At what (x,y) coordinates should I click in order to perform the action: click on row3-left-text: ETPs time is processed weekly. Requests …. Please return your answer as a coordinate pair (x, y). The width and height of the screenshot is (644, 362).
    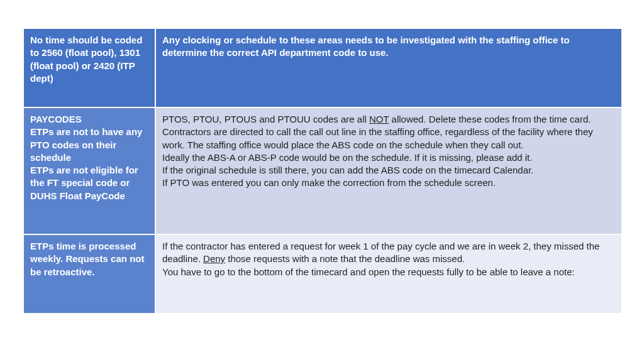
    Looking at the image, I should click on (89, 274).